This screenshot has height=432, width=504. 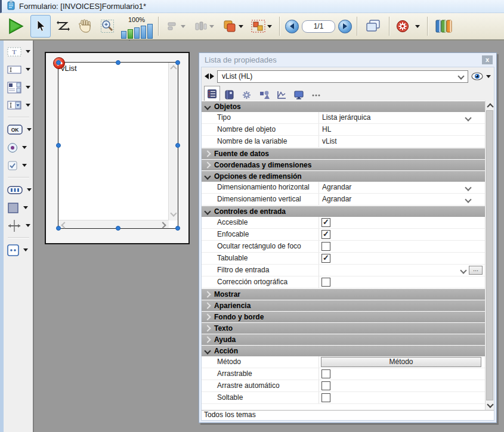 I want to click on arrow-left-icon, so click(x=206, y=76).